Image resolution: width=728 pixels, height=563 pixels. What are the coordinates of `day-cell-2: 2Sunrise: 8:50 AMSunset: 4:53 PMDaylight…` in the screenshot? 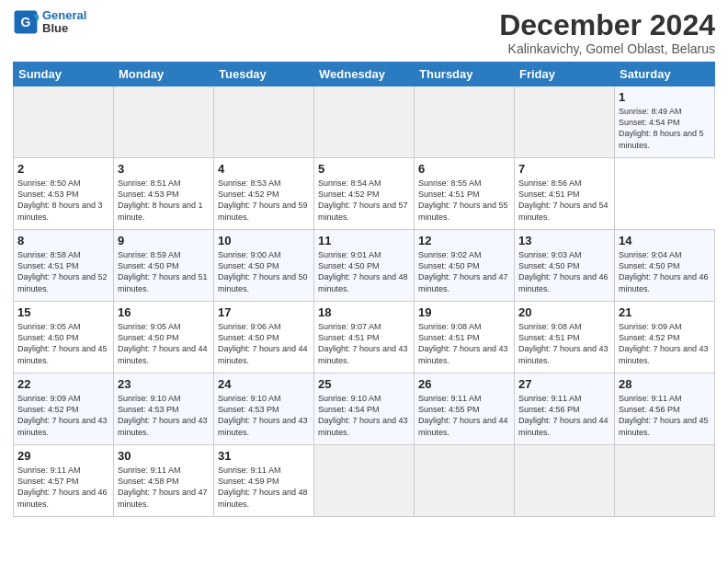 It's located at (64, 194).